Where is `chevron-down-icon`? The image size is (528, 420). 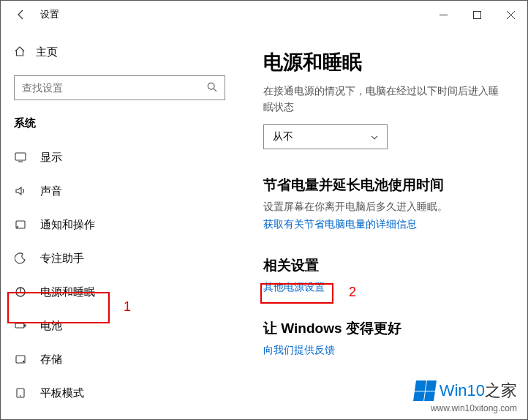 chevron-down-icon is located at coordinates (374, 137).